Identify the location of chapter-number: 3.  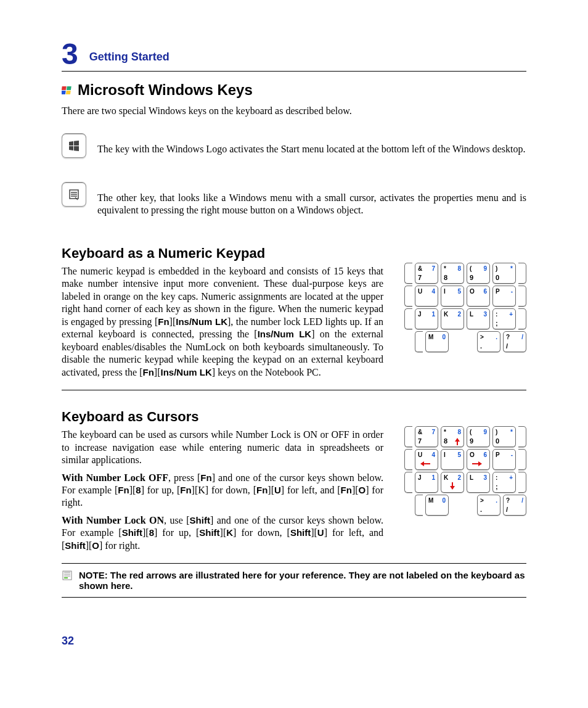
(70, 54).